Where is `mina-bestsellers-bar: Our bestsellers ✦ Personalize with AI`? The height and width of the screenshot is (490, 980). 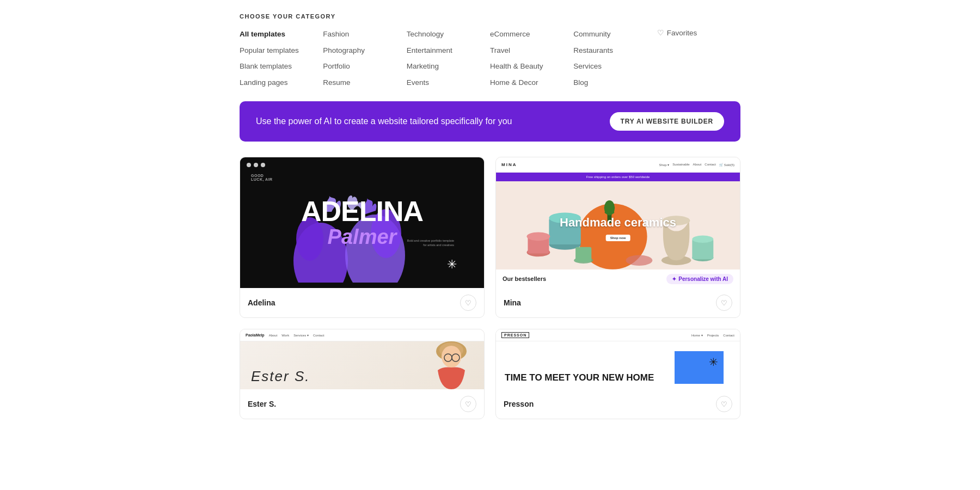
mina-bestsellers-bar: Our bestsellers ✦ Personalize with AI is located at coordinates (618, 279).